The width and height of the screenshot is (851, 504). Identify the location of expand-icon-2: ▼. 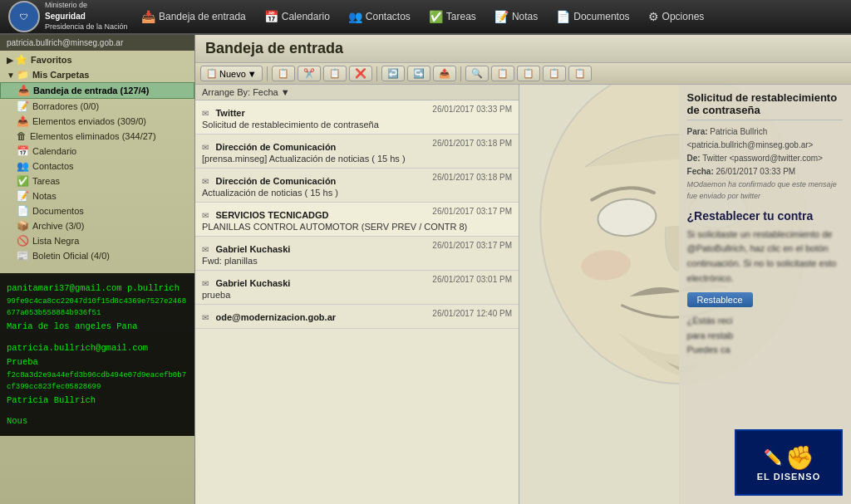
(11, 75).